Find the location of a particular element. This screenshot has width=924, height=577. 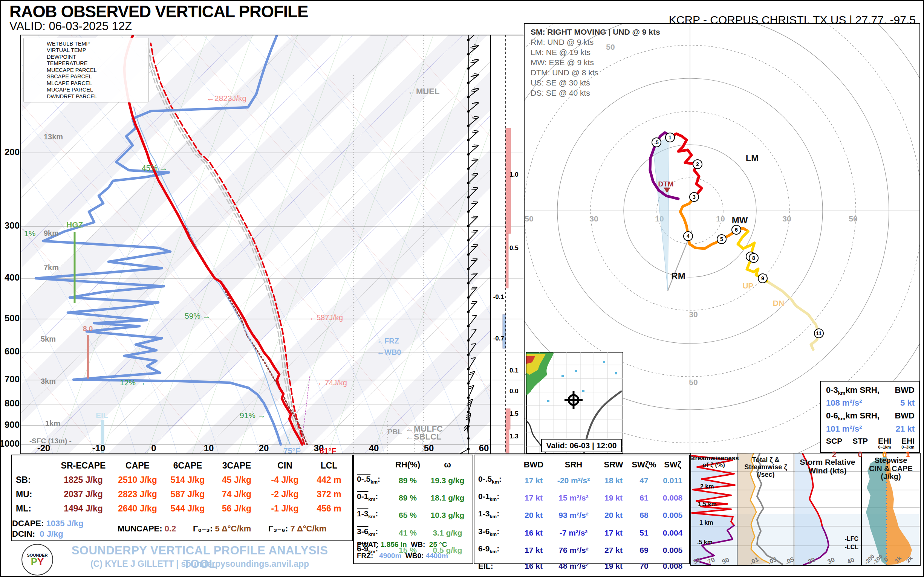

legend-item: DEWPOINT is located at coordinates (86, 57).